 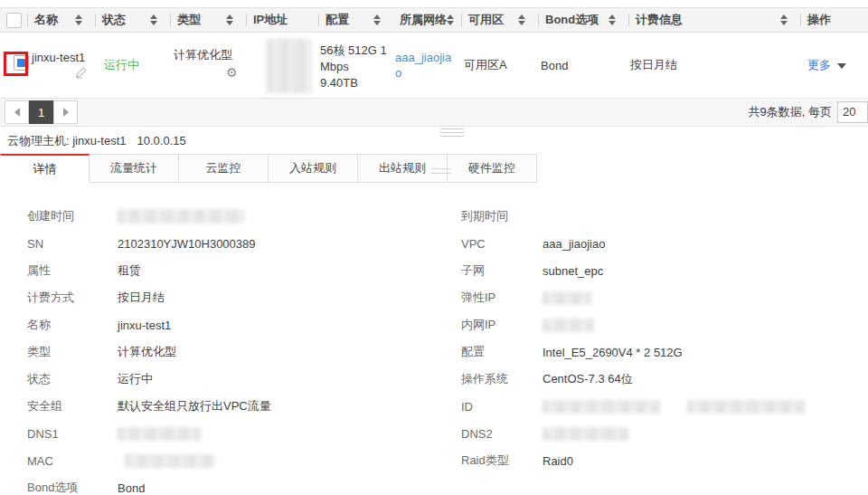 I want to click on more-actions-link: 更多, so click(x=819, y=65).